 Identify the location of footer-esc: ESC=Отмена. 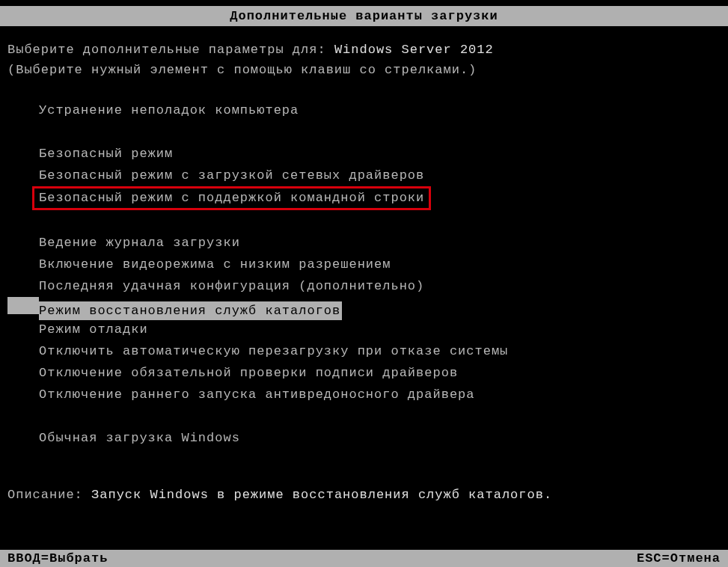
(679, 558).